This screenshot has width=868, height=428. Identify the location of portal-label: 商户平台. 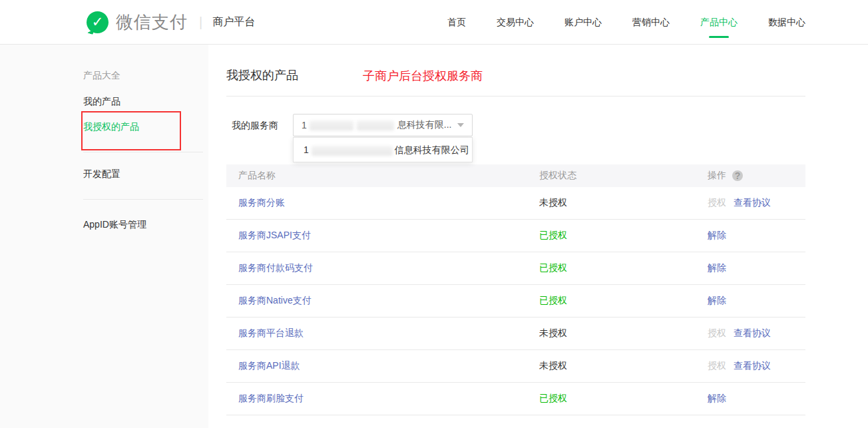
(234, 23).